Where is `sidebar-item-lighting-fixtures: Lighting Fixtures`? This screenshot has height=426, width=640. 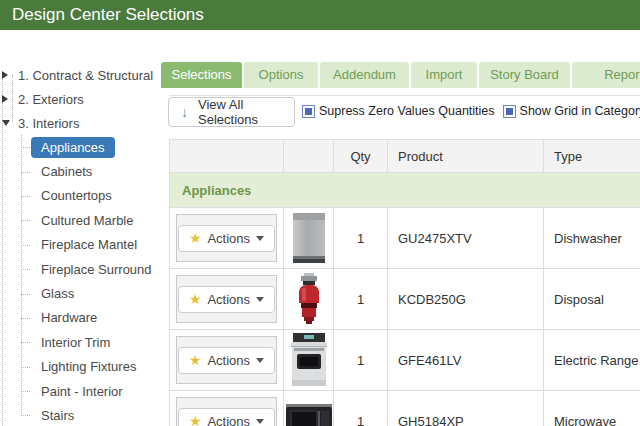 sidebar-item-lighting-fixtures: Lighting Fixtures is located at coordinates (80, 367).